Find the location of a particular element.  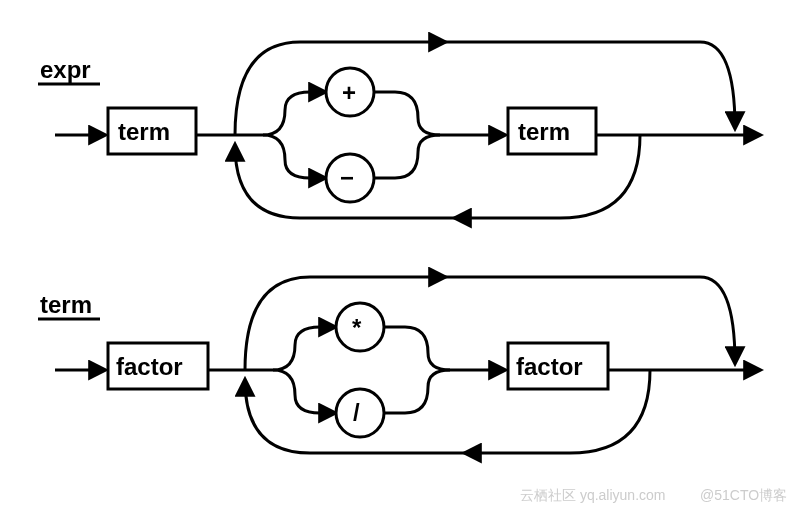

box-term-1-label: term is located at coordinates (144, 132).